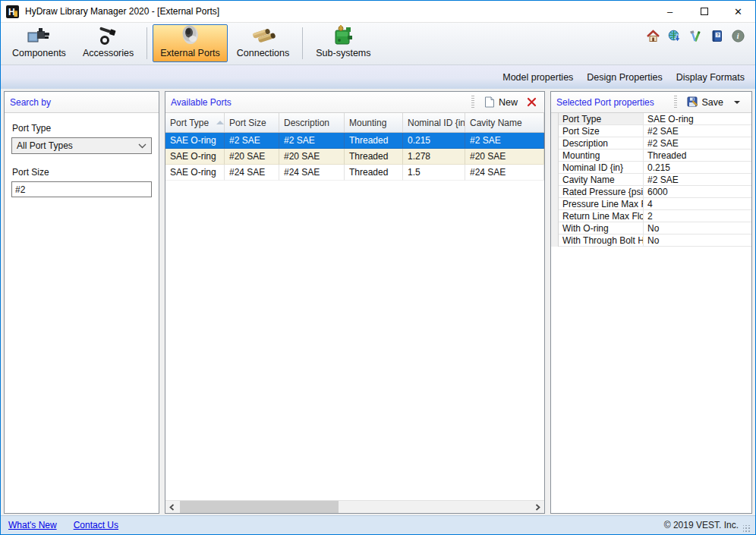 The height and width of the screenshot is (535, 756). I want to click on tab-label: External Ports, so click(190, 53).